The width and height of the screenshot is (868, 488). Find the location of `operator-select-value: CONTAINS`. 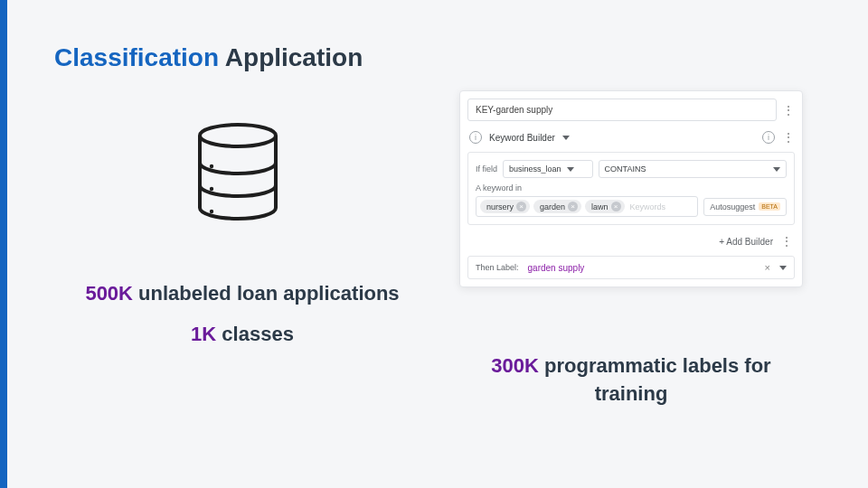

operator-select-value: CONTAINS is located at coordinates (626, 169).